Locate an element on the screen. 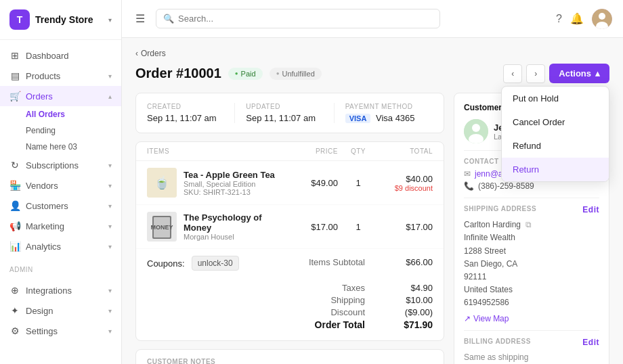 The image size is (623, 364). item-discount: $9 discount is located at coordinates (406, 188).